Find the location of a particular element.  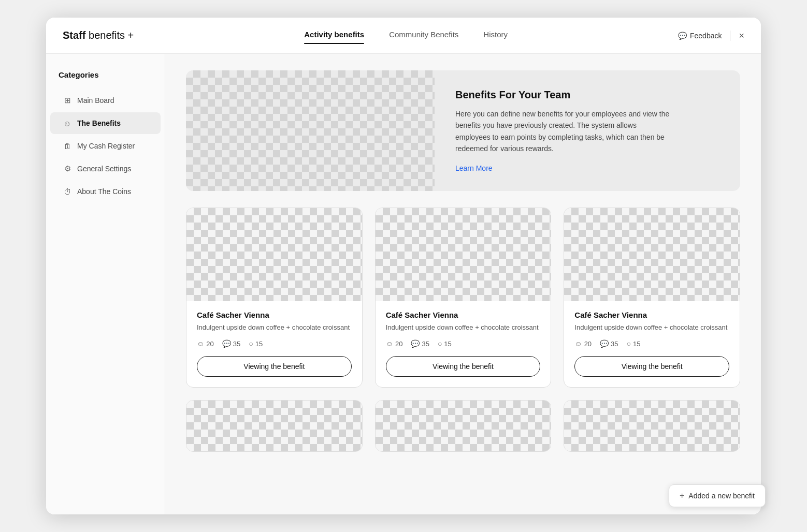

stat-6-value: 15 is located at coordinates (448, 344).